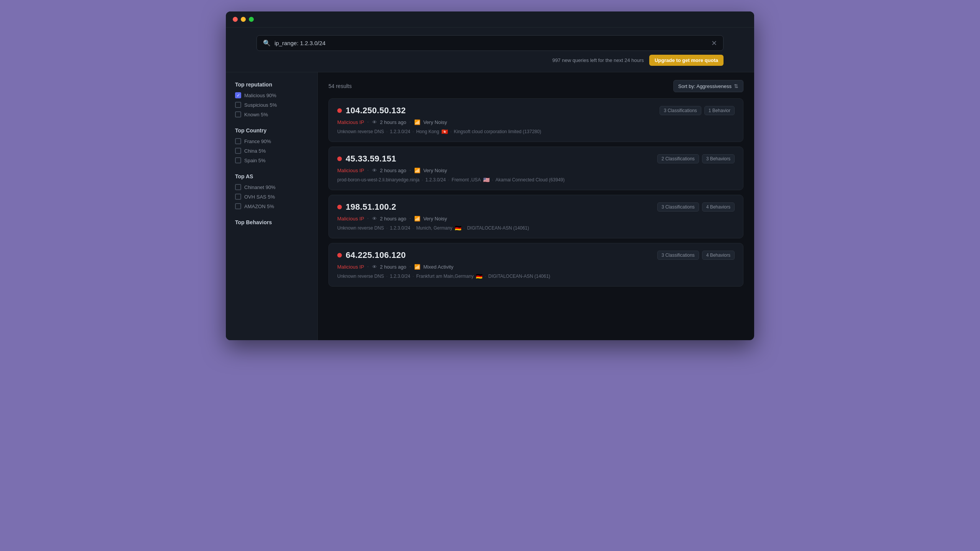 The height and width of the screenshot is (551, 980). What do you see at coordinates (238, 206) in the screenshot?
I see `checkbox-amazon` at bounding box center [238, 206].